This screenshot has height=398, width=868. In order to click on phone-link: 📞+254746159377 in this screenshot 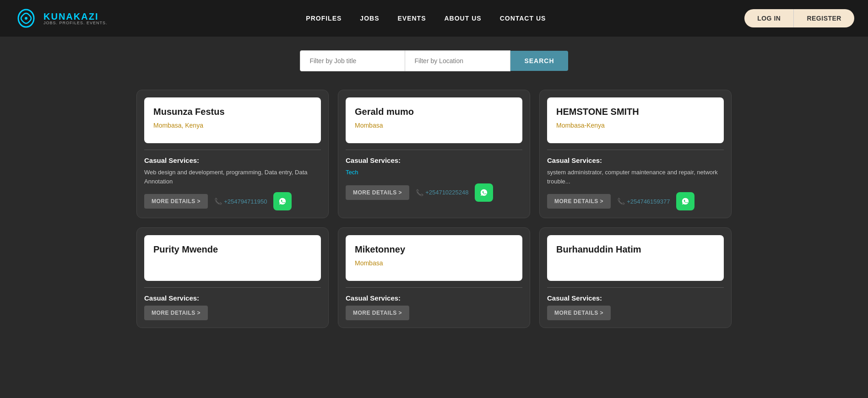, I will do `click(644, 201)`.